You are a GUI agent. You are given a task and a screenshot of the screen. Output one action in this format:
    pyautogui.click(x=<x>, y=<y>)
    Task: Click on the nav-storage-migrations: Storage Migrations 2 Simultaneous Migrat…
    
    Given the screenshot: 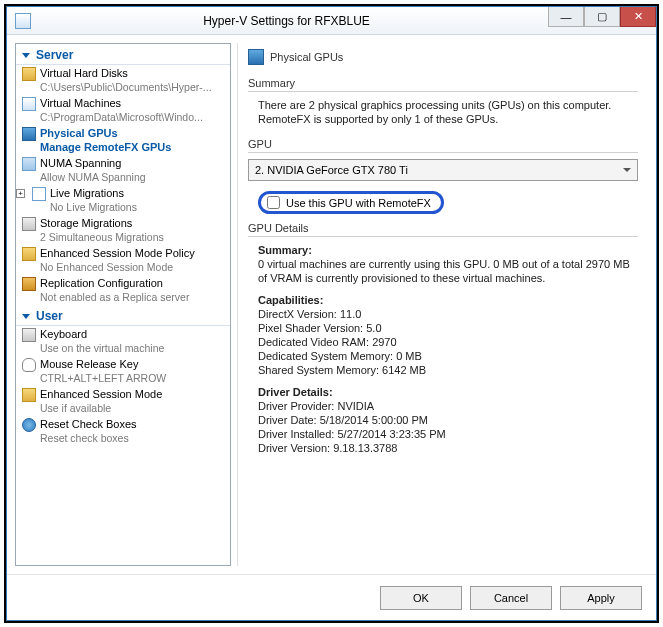 What is the action you would take?
    pyautogui.click(x=123, y=230)
    